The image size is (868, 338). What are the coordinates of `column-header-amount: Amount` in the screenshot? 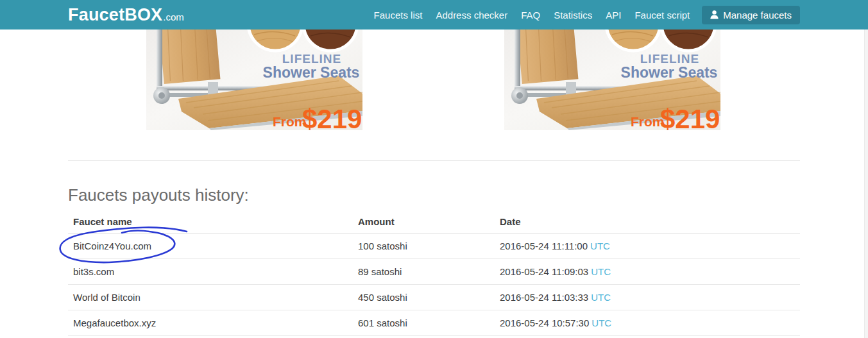 It's located at (423, 223).